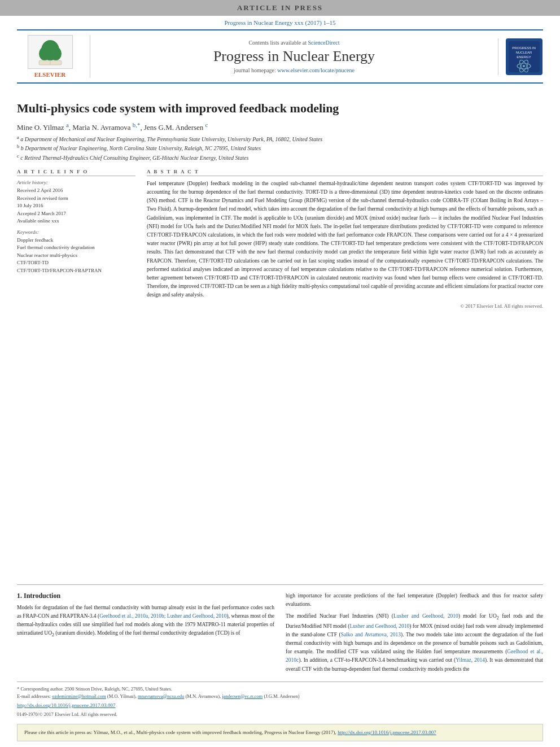  Describe the element at coordinates (202, 696) in the screenshot. I see `email-2-name: (M.N. Avramova` at that location.